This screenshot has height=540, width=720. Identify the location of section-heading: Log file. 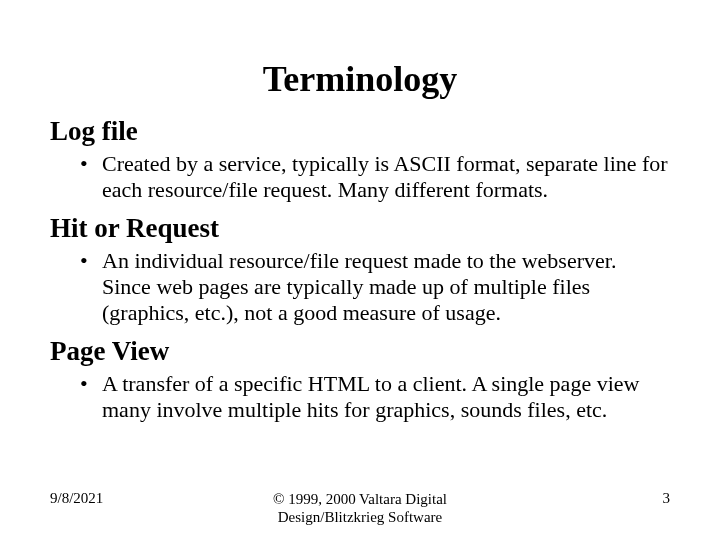
(360, 132).